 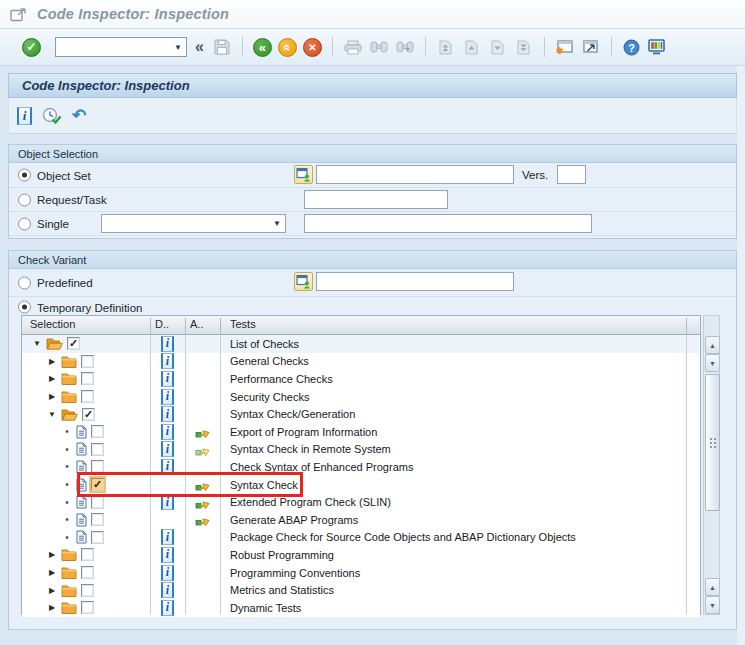 What do you see at coordinates (121, 47) in the screenshot?
I see `command-field: ▼` at bounding box center [121, 47].